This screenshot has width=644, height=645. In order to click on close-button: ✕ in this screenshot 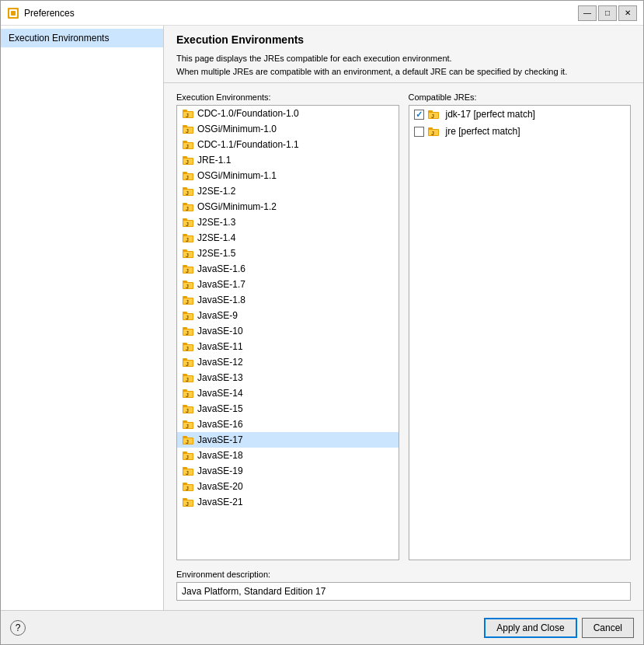, I will do `click(628, 13)`.